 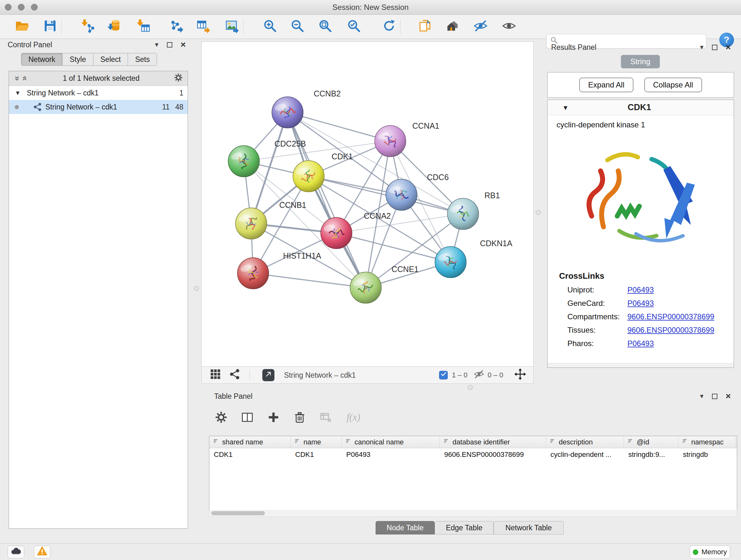 What do you see at coordinates (438, 177) in the screenshot?
I see `node-label-CDC6: CDC6` at bounding box center [438, 177].